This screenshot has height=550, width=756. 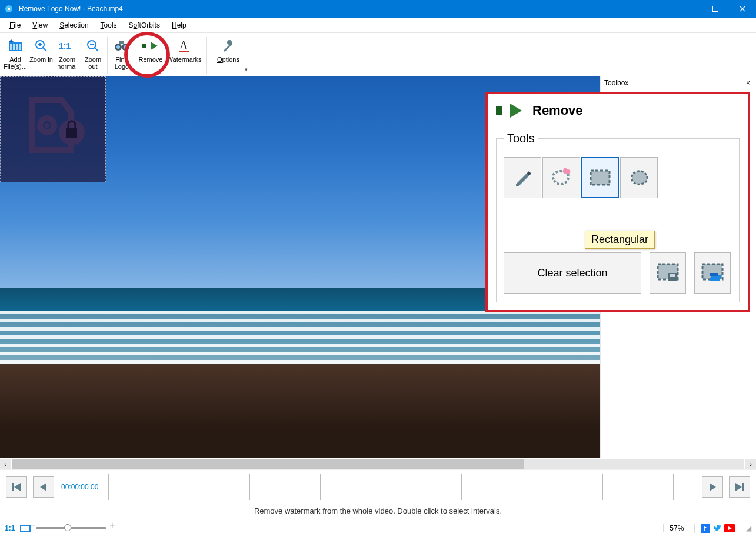 What do you see at coordinates (33, 525) in the screenshot?
I see `zoom-minus-icon: −` at bounding box center [33, 525].